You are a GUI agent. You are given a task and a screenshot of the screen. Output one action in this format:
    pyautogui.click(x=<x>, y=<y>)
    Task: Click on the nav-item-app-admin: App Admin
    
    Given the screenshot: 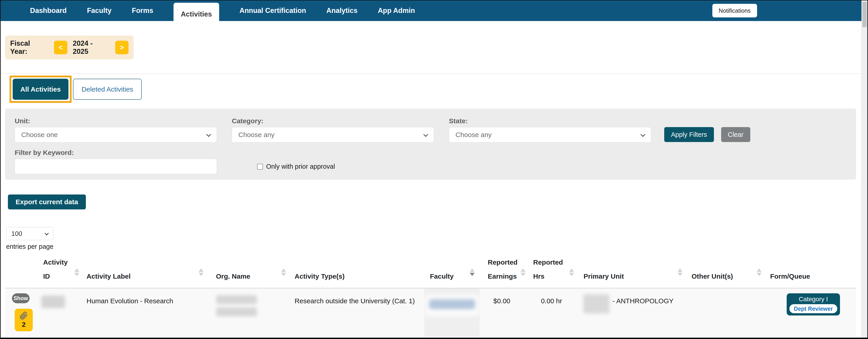 What is the action you would take?
    pyautogui.click(x=396, y=11)
    